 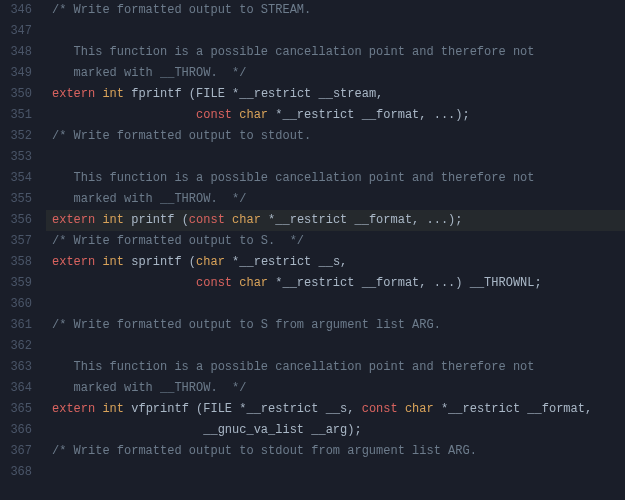 I want to click on token-comment: /* Write formatted output to stdout., so click(x=182, y=136).